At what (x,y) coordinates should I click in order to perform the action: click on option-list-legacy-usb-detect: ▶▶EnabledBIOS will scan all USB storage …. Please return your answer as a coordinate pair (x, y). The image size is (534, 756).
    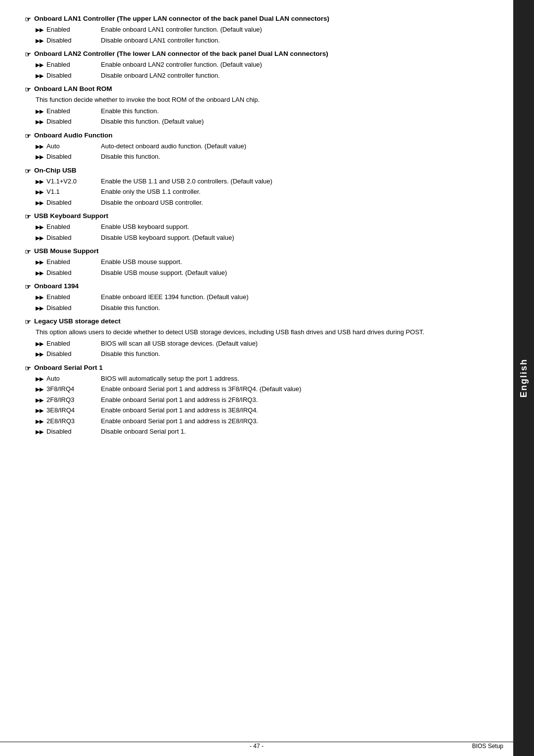
    Looking at the image, I should click on (260, 349).